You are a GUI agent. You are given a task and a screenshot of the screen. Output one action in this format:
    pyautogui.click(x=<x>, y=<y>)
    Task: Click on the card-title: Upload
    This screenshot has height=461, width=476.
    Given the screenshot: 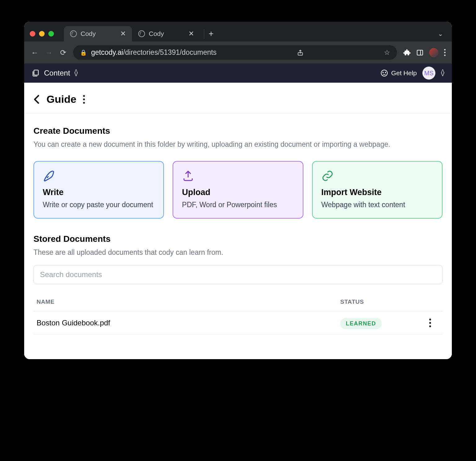 What is the action you would take?
    pyautogui.click(x=238, y=193)
    